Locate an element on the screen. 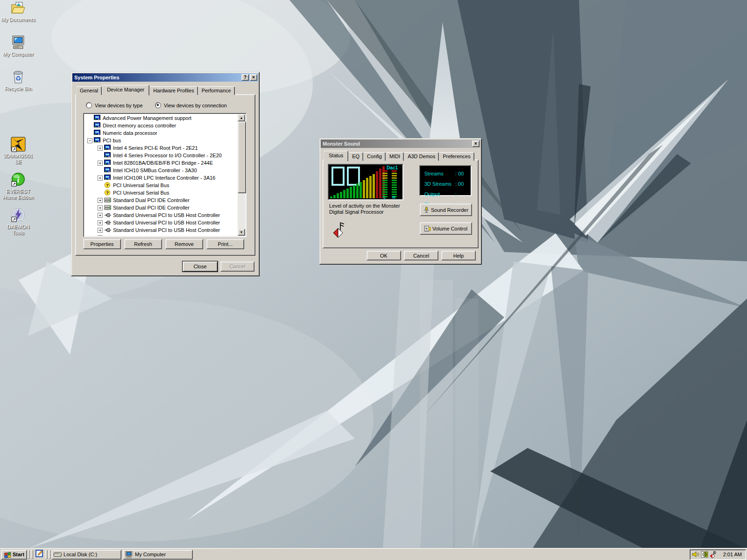 This screenshot has height=560, width=747. tree-row: Numeric data processor is located at coordinates (161, 133).